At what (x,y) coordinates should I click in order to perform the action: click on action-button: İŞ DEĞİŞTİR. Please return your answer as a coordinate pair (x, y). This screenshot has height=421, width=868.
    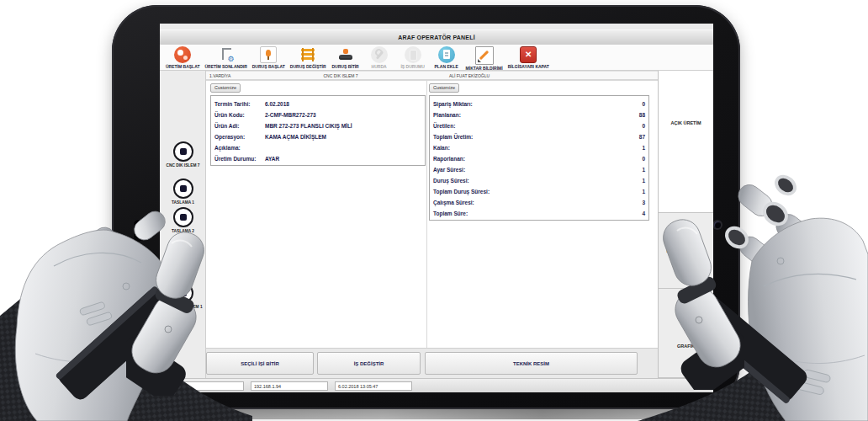
    Looking at the image, I should click on (368, 364).